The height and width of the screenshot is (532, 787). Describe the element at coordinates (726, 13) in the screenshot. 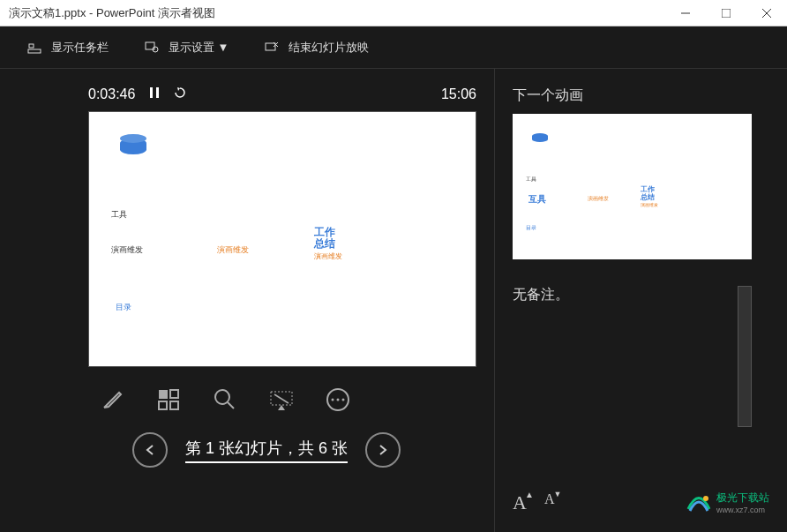

I see `maximize-button` at that location.